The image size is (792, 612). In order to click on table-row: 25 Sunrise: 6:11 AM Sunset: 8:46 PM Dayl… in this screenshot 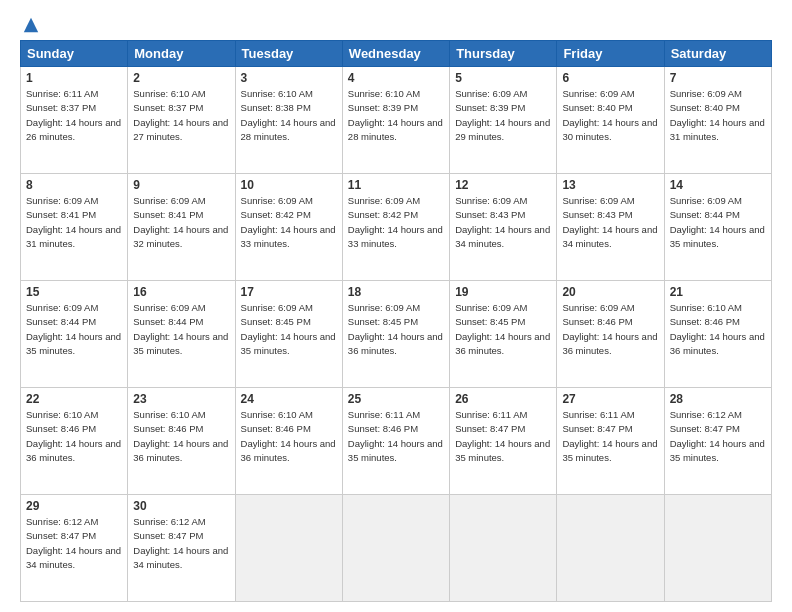, I will do `click(396, 442)`.